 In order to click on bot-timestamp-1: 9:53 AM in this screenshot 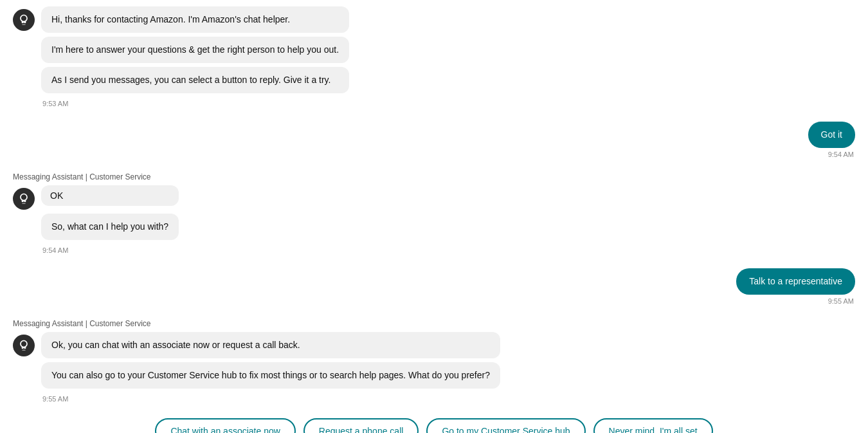, I will do `click(195, 104)`.